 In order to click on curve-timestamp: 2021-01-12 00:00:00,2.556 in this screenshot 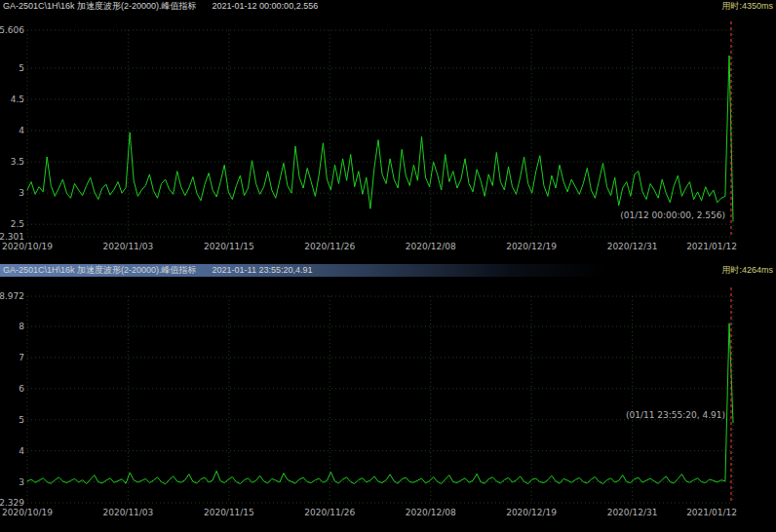, I will do `click(265, 6)`.